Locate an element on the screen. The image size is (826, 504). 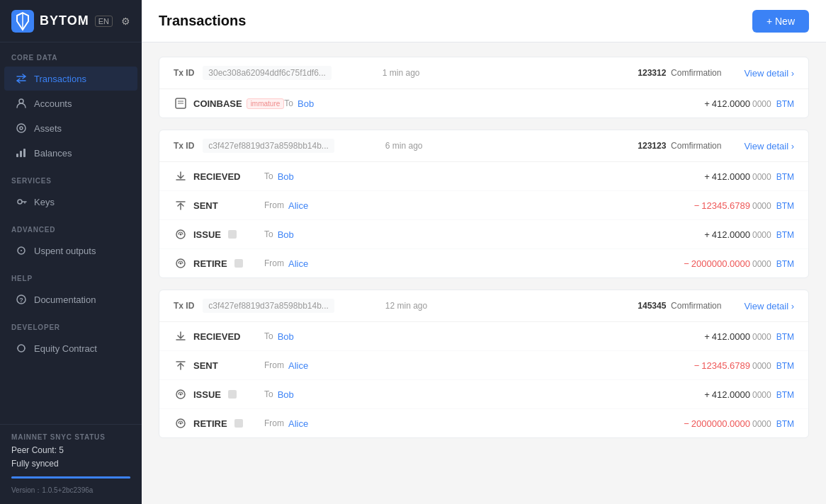
logo-text: BYTOM is located at coordinates (64, 21).